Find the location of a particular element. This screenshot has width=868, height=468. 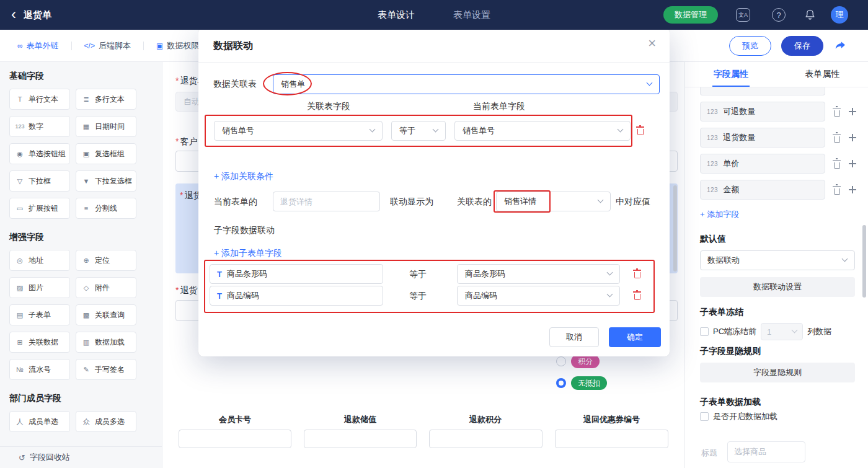

notification-bell-icon is located at coordinates (810, 16).